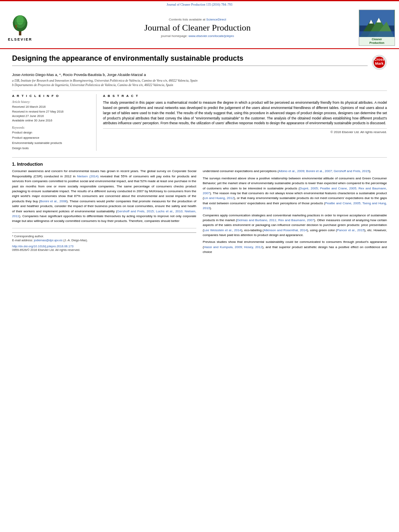 The width and height of the screenshot is (399, 532). What do you see at coordinates (200, 85) in the screenshot?
I see `affiliation-2: b Departamento de Proyectos de Ingenierí…` at bounding box center [200, 85].